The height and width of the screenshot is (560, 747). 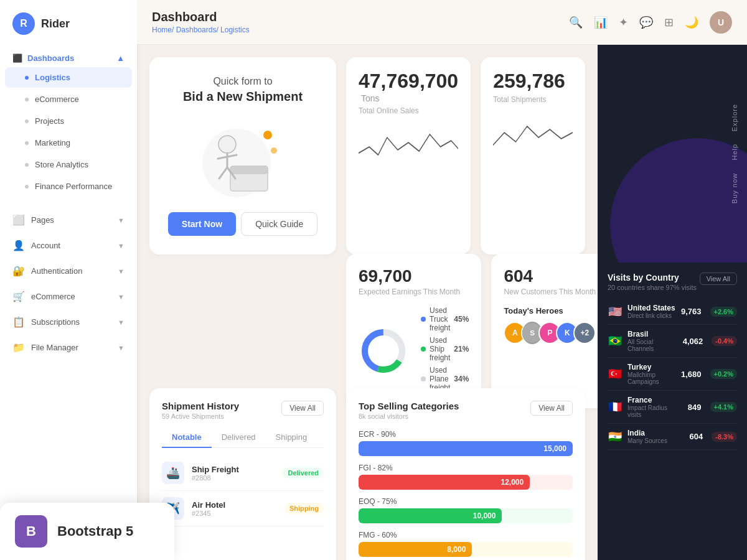 I want to click on header: Dashboard Home/ Dashboards/ Logistics 🔍 …, so click(x=442, y=22).